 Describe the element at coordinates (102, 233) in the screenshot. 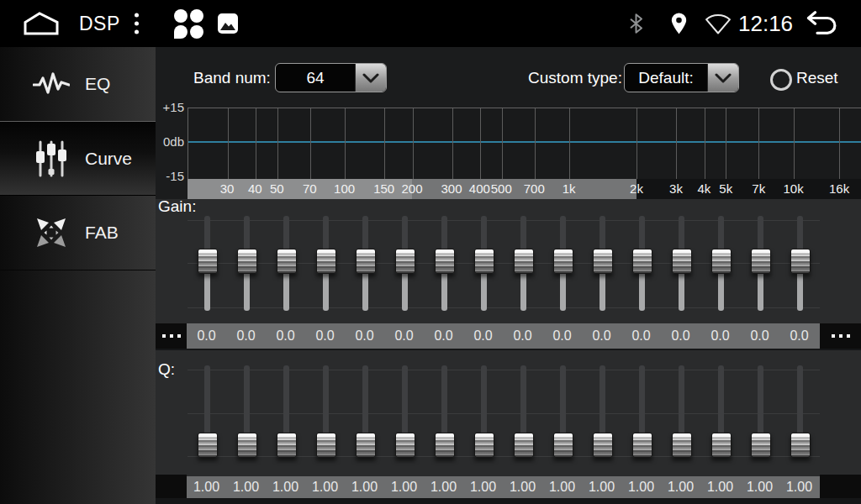

I see `sidebar-item-label: FAB` at that location.